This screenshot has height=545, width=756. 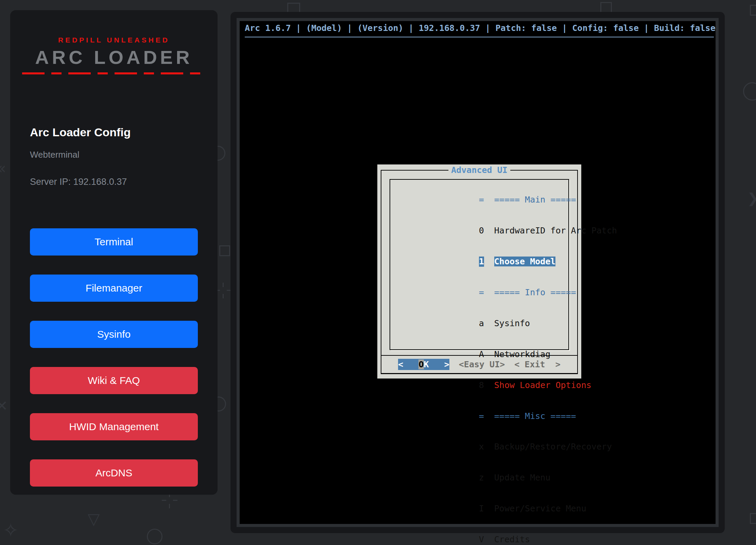 I want to click on menu-item-label: Sysinfo, so click(x=512, y=323).